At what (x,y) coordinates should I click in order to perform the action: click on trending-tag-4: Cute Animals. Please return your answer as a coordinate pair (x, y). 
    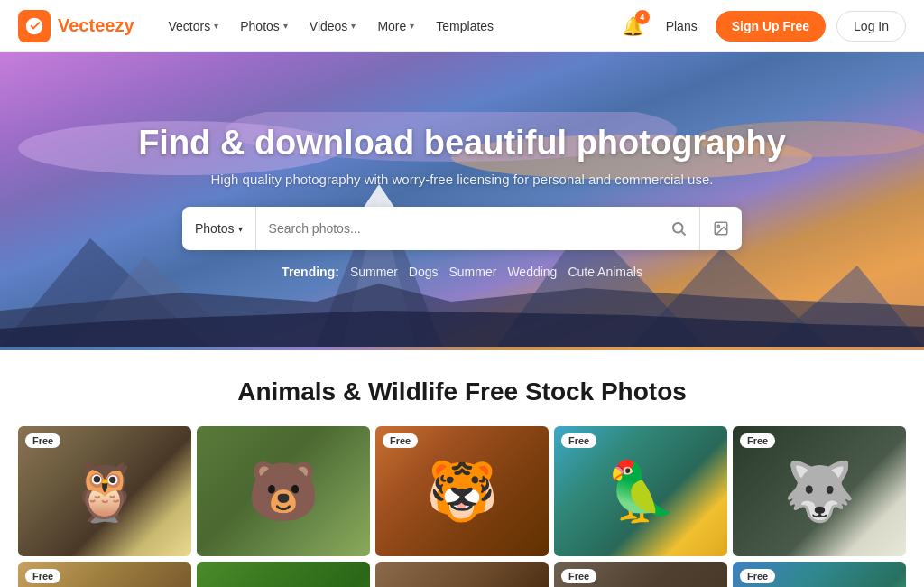
    Looking at the image, I should click on (605, 272).